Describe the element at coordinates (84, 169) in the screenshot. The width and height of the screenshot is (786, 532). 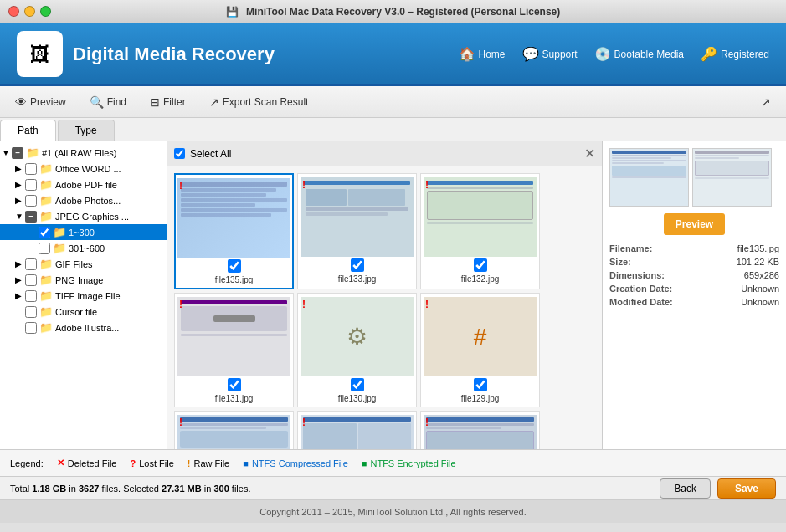
I see `tree-item-office-word: ▶ 📁 Office WORD ...` at that location.